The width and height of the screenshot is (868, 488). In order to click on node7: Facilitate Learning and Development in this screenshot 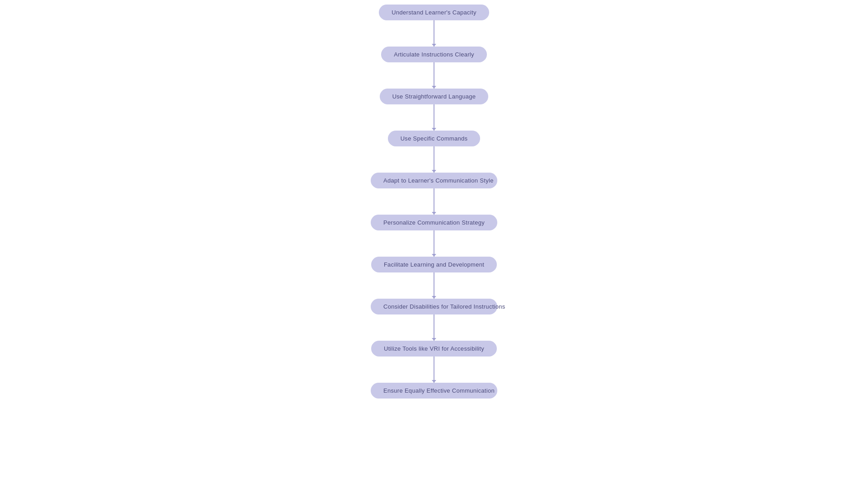, I will do `click(434, 265)`.